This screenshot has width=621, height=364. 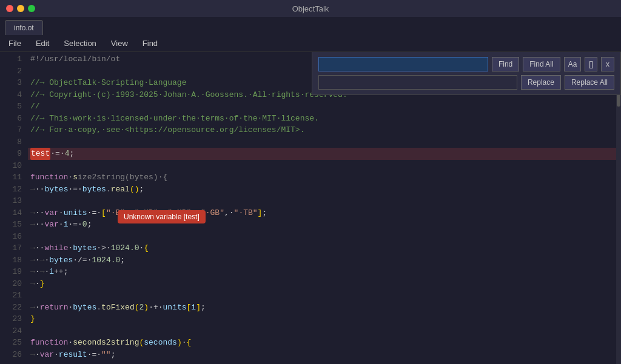 What do you see at coordinates (541, 82) in the screenshot?
I see `replace-button: Replace` at bounding box center [541, 82].